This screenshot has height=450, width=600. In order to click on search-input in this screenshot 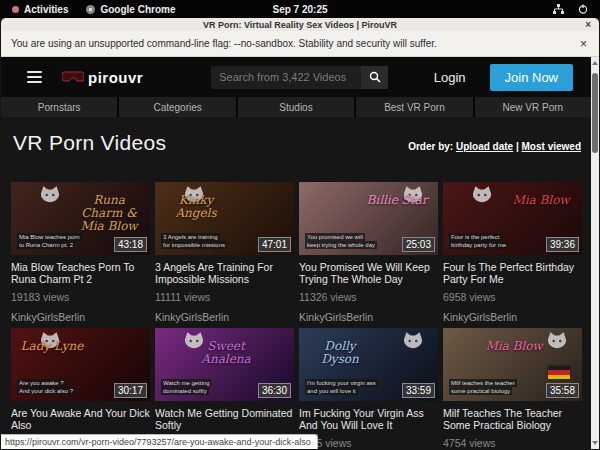, I will do `click(286, 78)`.